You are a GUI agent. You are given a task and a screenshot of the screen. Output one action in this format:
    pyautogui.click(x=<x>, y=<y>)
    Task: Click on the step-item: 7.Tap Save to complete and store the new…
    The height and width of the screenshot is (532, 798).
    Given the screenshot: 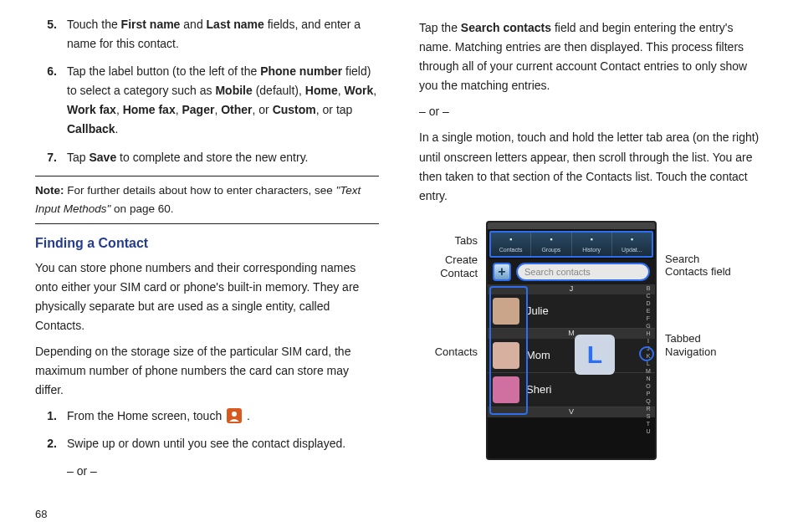 What is the action you would take?
    pyautogui.click(x=207, y=157)
    